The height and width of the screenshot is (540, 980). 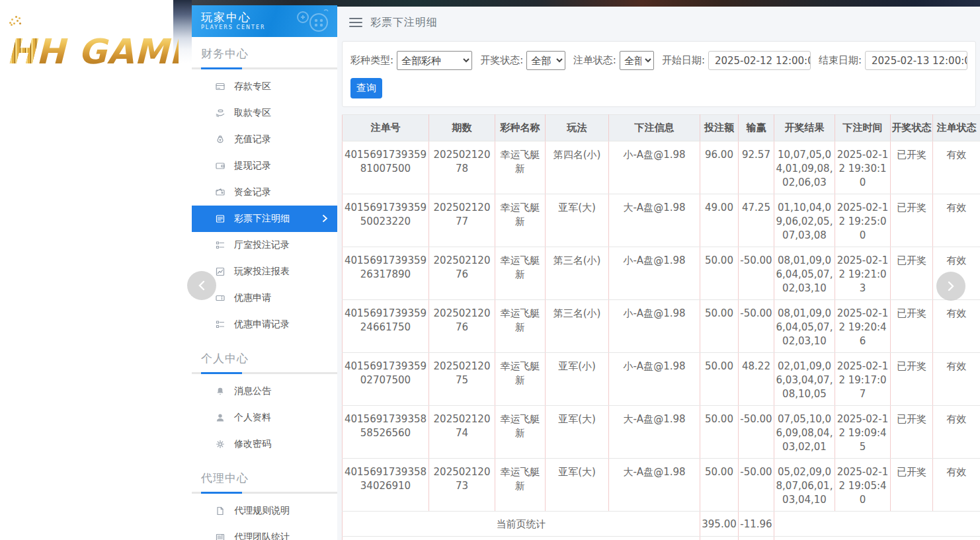 What do you see at coordinates (265, 192) in the screenshot?
I see `sidebar-item-funds-wallet: 资金记录` at bounding box center [265, 192].